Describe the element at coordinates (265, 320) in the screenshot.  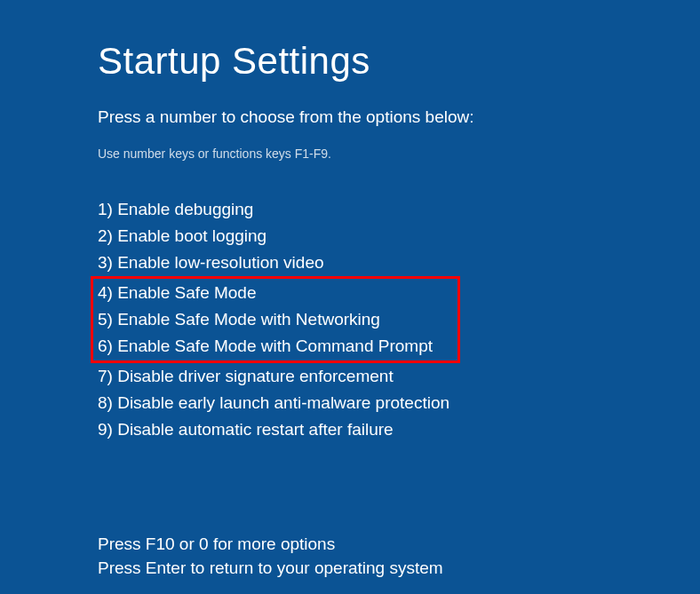
I see `option-5-safe-mode-networking: 5) Enable Safe Mode with Networking` at that location.